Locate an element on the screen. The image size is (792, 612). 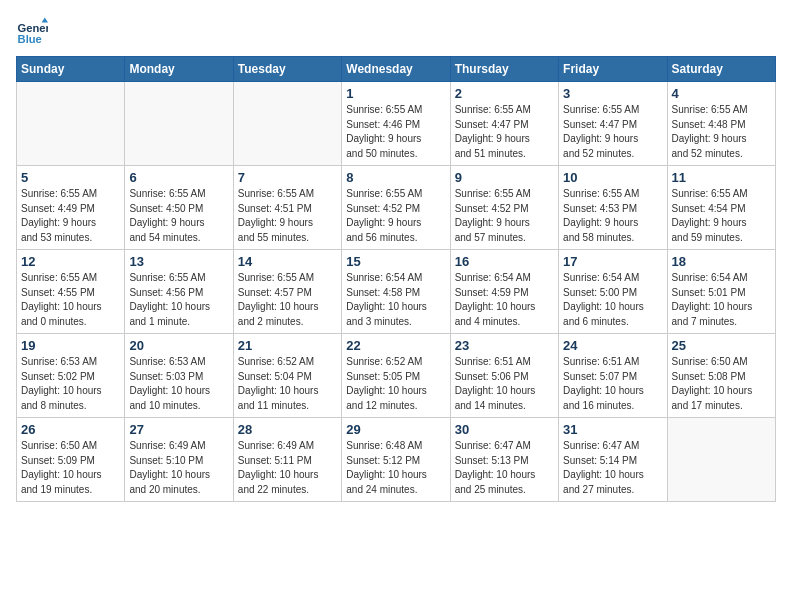
day-info: Sunrise: 6:55 AM Sunset: 4:54 PM Dayligh… is located at coordinates (722, 216).